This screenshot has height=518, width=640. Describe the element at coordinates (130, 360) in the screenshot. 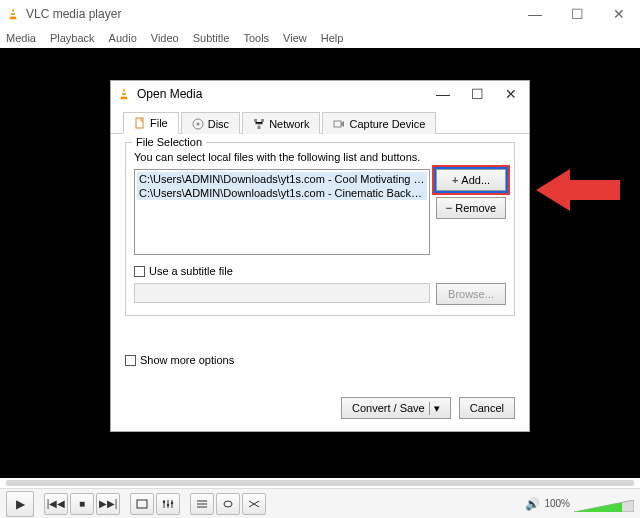

I see `show-more-options-checkbox` at that location.